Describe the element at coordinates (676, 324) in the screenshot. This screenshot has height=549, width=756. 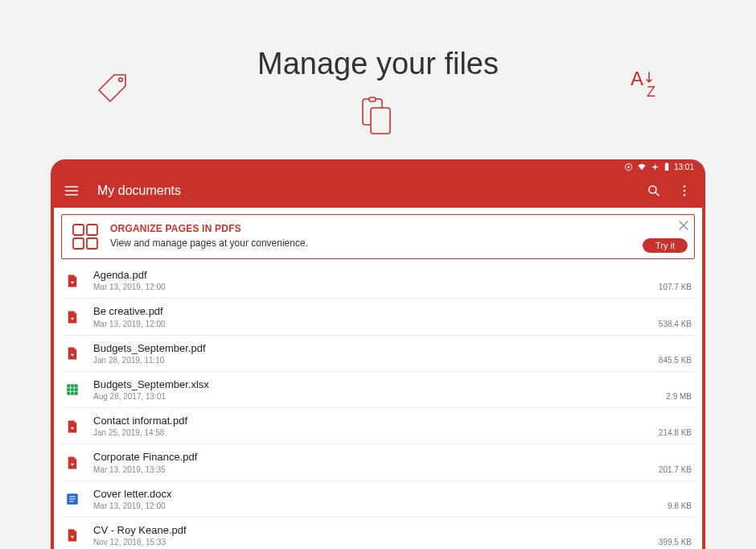
I see `file-size: 538.4 KB` at that location.